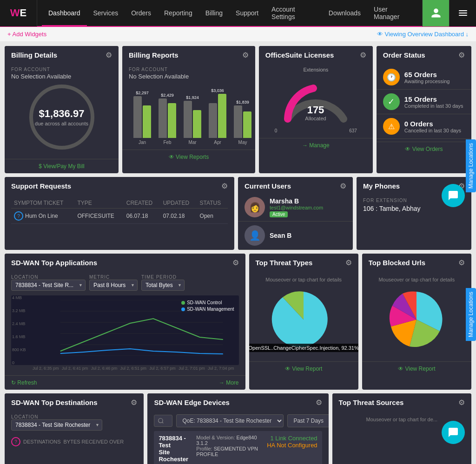 The height and width of the screenshot is (464, 476). What do you see at coordinates (316, 70) in the screenshot?
I see `gauge-label: Extensions` at bounding box center [316, 70].